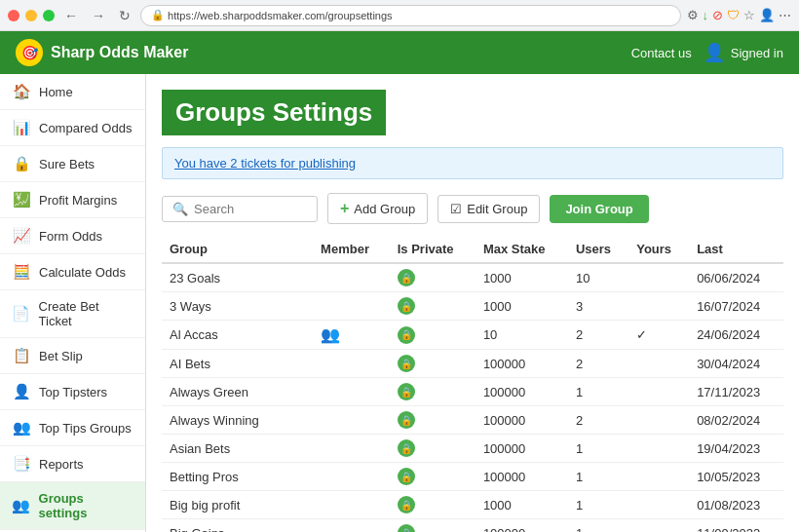 Image resolution: width=799 pixels, height=532 pixels. What do you see at coordinates (82, 273) in the screenshot?
I see `sidebar-calculate-odds-label: Calculate Odds` at bounding box center [82, 273].